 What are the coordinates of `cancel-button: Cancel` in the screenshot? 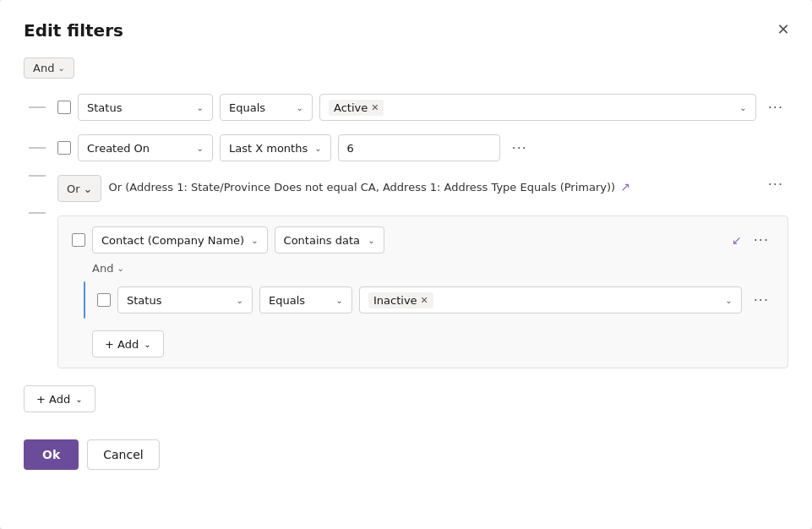 It's located at (123, 455).